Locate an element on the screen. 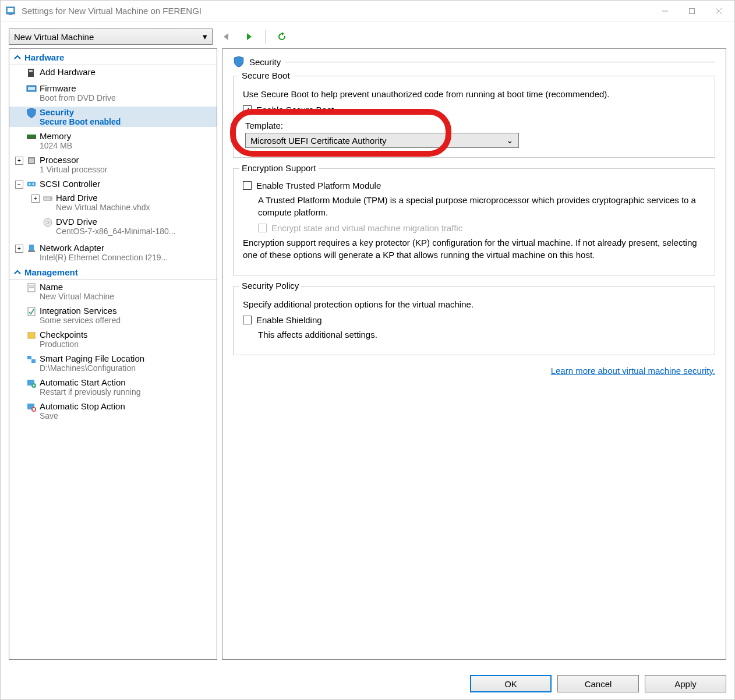  chevron-down-icon: ⌄ is located at coordinates (510, 140).